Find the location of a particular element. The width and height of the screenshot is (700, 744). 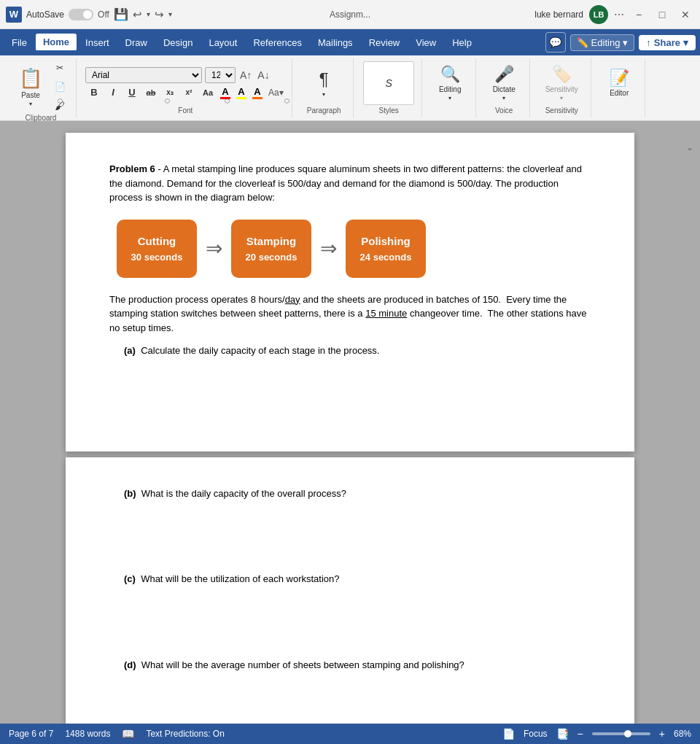

editor-btn: 📝 Editor is located at coordinates (619, 83).